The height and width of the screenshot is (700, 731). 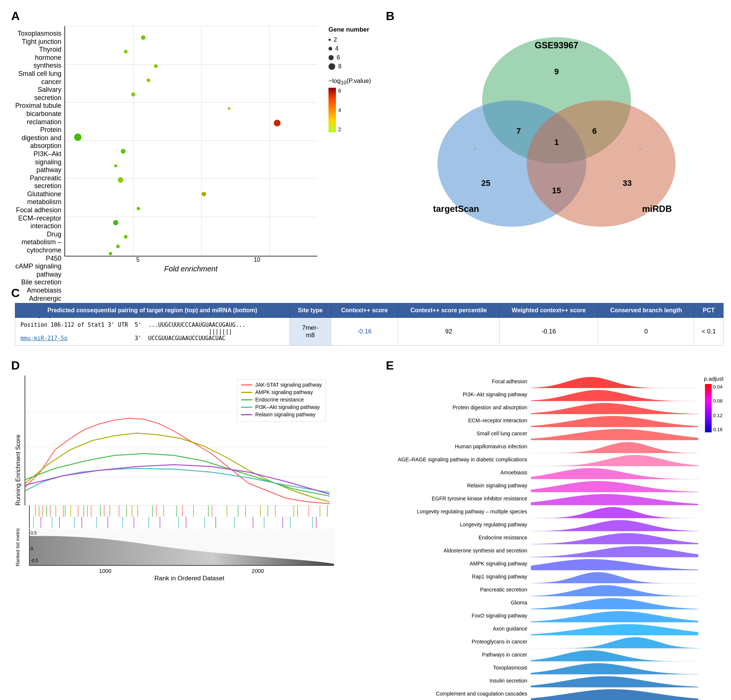 I want to click on dot-pancreatic, so click(x=123, y=151).